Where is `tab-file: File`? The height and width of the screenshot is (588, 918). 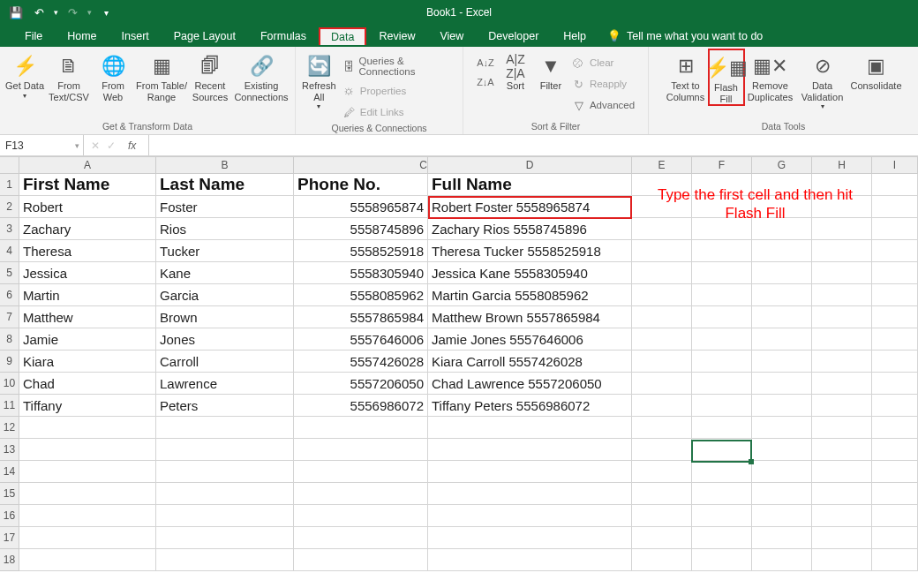 tab-file: File is located at coordinates (34, 36).